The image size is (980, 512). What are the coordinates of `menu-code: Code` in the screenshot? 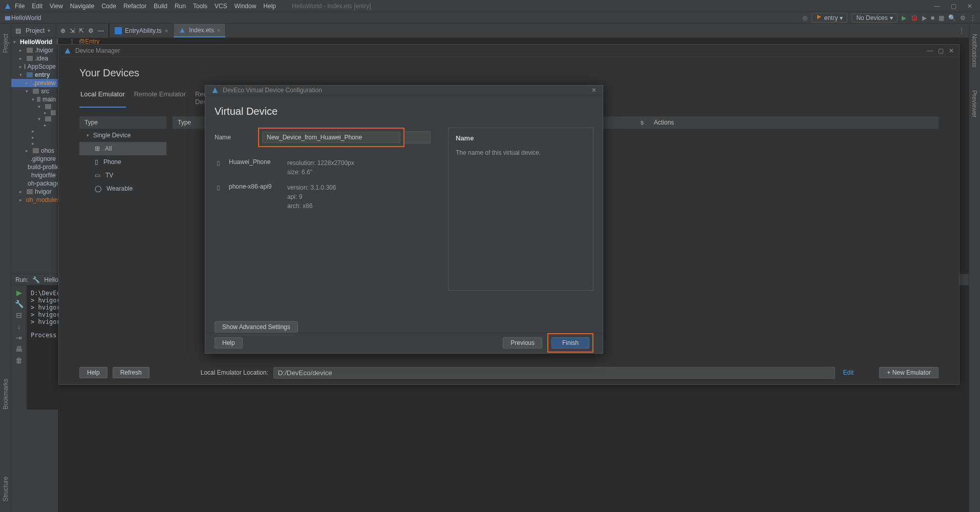 It's located at (109, 6).